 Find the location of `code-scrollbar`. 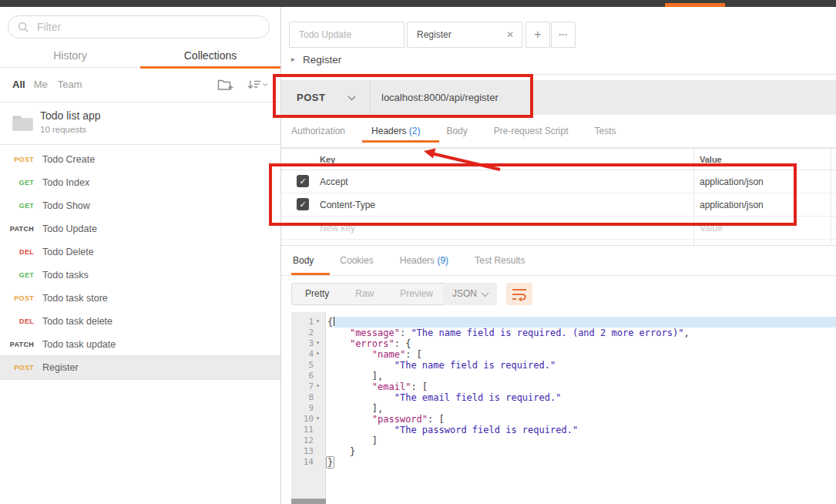

code-scrollbar is located at coordinates (308, 501).